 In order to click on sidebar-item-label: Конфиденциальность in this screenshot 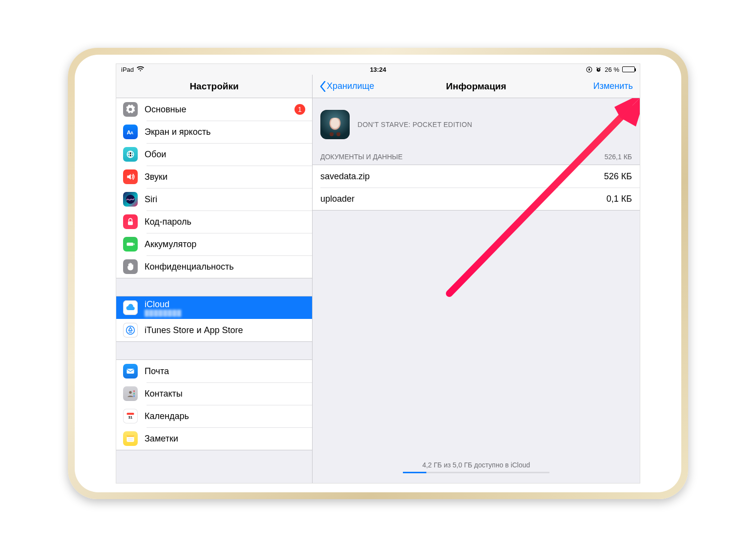, I will do `click(189, 267)`.